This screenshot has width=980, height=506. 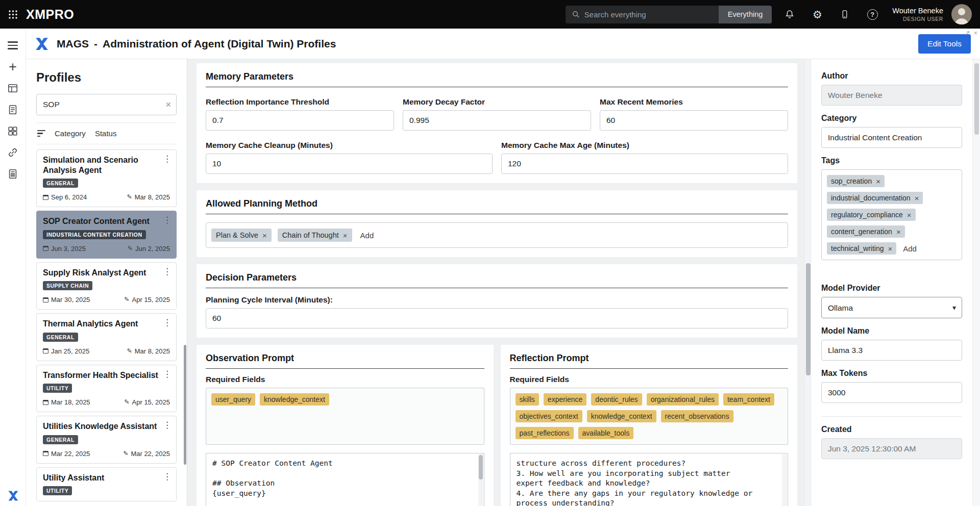 What do you see at coordinates (606, 433) in the screenshot?
I see `required-field-tag: available_tools` at bounding box center [606, 433].